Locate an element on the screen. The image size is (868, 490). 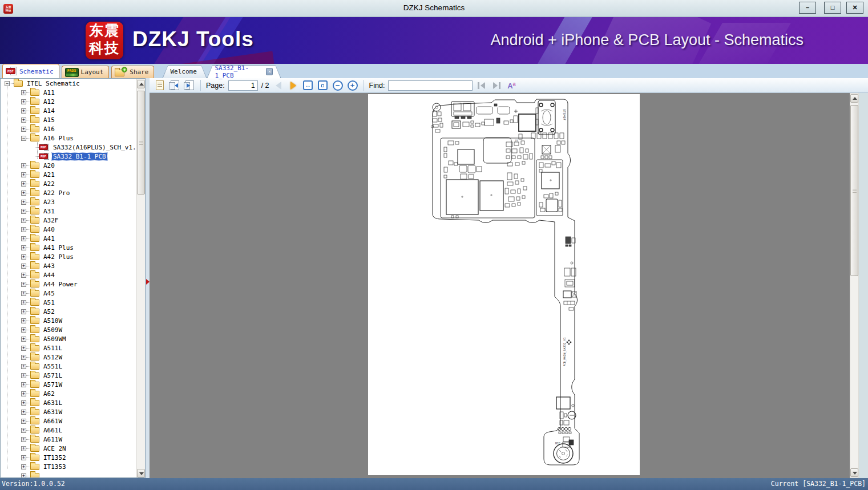
tree-item-folder: +A31 is located at coordinates (68, 211).